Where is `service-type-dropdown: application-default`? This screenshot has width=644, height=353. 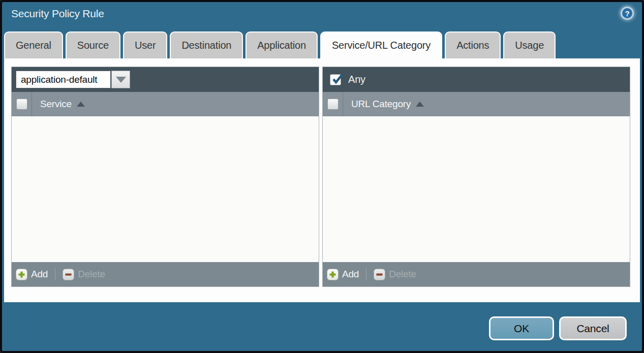 service-type-dropdown: application-default is located at coordinates (73, 79).